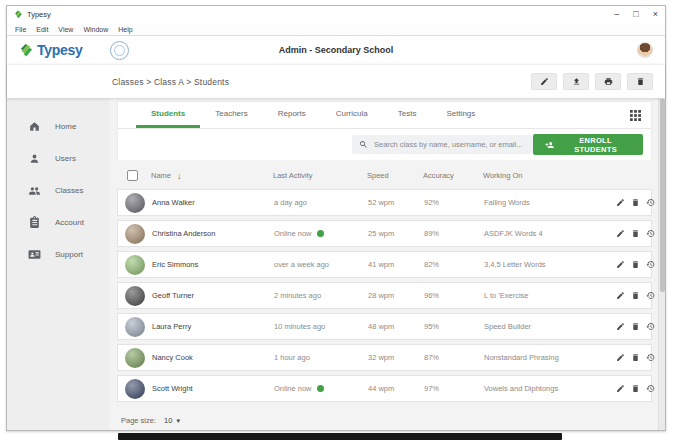  What do you see at coordinates (608, 82) in the screenshot?
I see `print-button` at bounding box center [608, 82].